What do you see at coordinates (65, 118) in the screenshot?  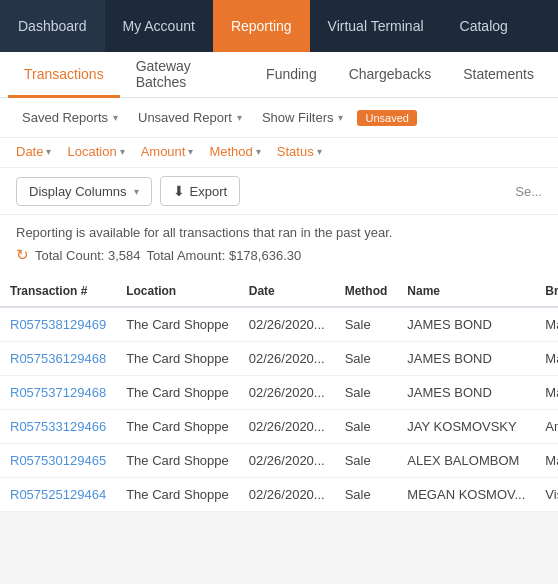 I see `saved-reports-label: Saved Reports` at bounding box center [65, 118].